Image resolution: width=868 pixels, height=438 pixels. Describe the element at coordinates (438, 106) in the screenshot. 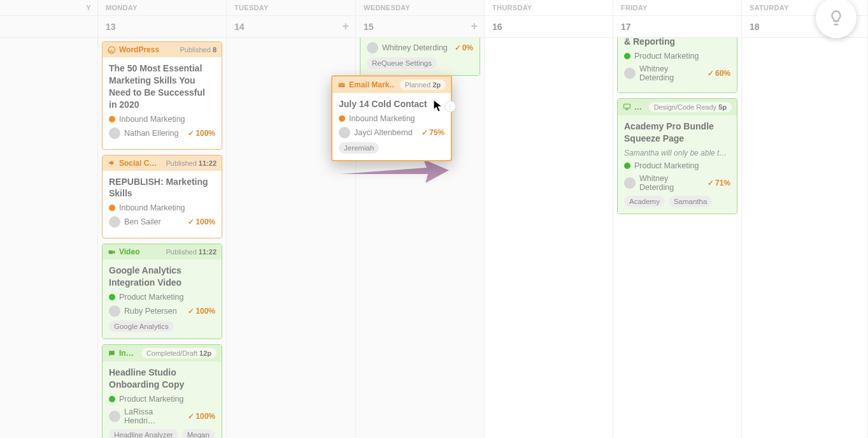

I see `mouse-cursor-icon` at that location.